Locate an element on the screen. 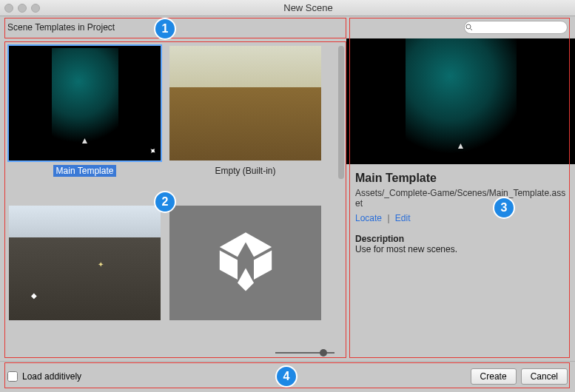 The width and height of the screenshot is (575, 392). template-label: Empty (Built-in) is located at coordinates (245, 171).